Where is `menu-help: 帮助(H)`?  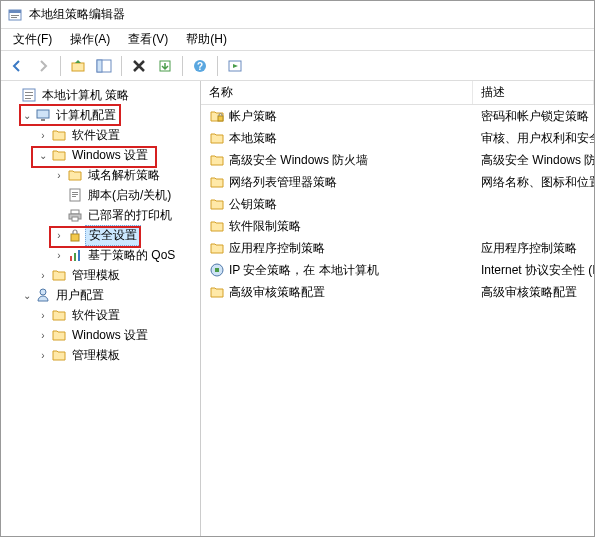 menu-help: 帮助(H) is located at coordinates (206, 40).